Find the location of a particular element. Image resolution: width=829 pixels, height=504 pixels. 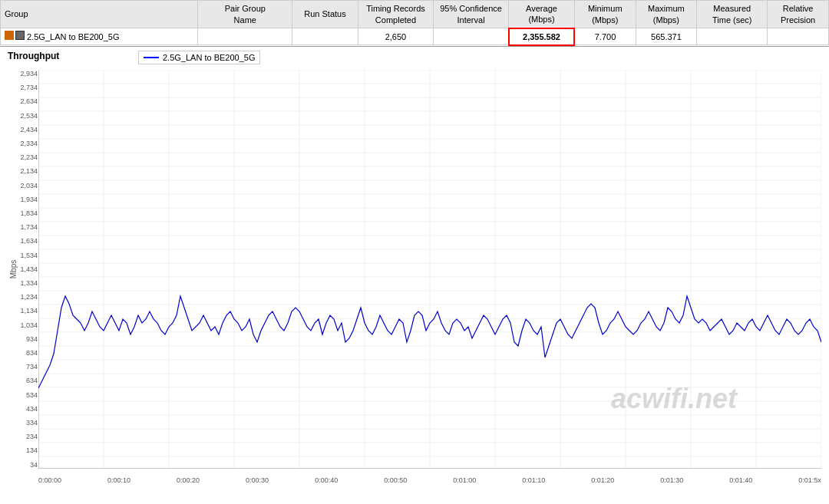

chart-legend: 2.5G_LAN to BE200_5G is located at coordinates (200, 58).